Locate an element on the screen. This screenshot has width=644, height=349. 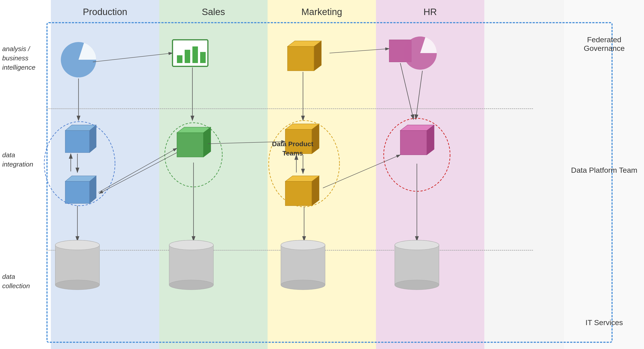
data-product-label: Data ProductTeams is located at coordinates (293, 148).